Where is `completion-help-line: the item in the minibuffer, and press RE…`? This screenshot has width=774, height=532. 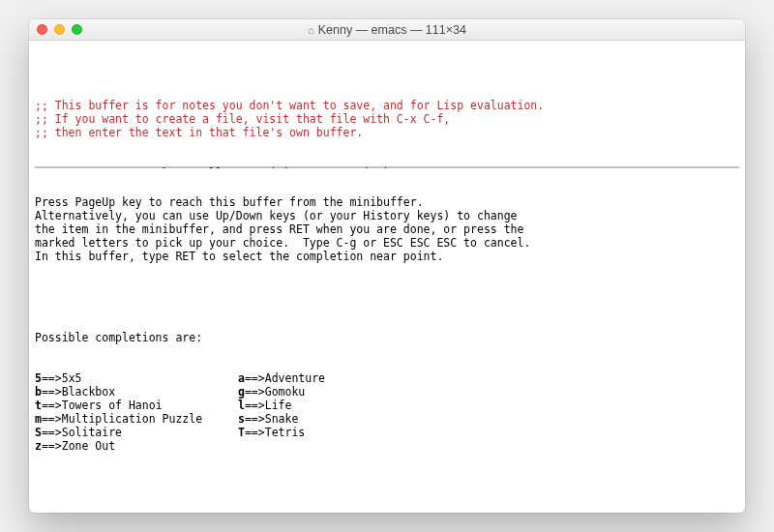 completion-help-line: the item in the minibuffer, and press RE… is located at coordinates (387, 229).